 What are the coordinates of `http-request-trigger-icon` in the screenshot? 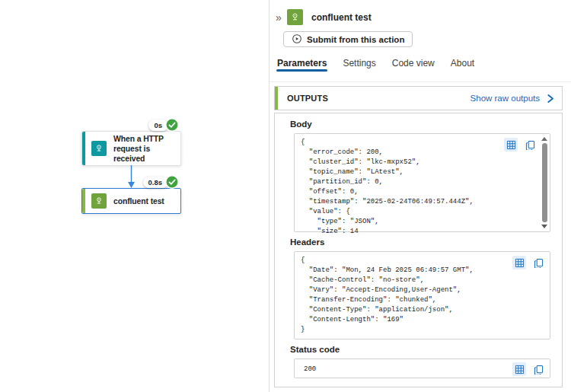 It's located at (99, 148).